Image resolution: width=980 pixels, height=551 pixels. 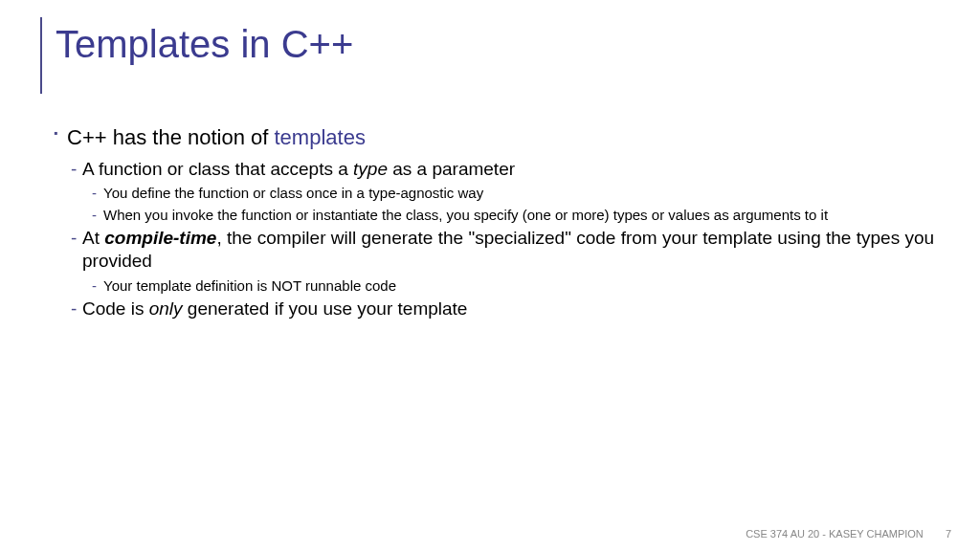 What do you see at coordinates (325, 308) in the screenshot?
I see `text: generated if you use your template` at bounding box center [325, 308].